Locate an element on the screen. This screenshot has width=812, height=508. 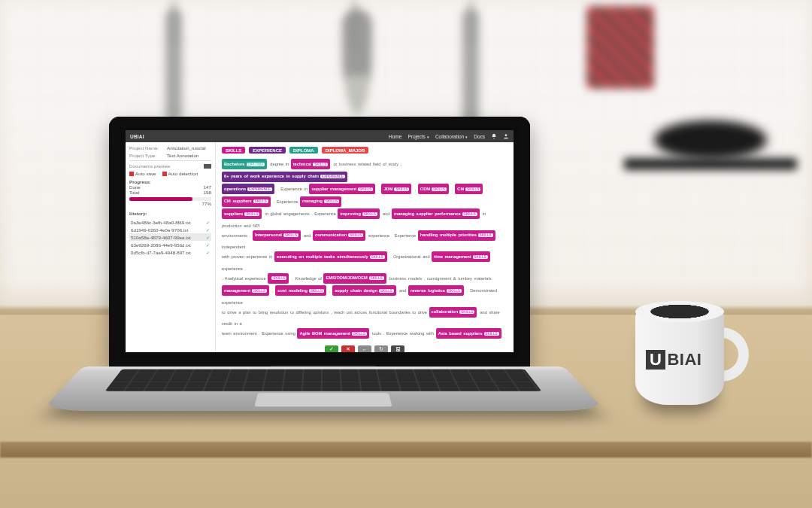
entity-token: 6+ years of work experience in supply ch… is located at coordinates (284, 177).